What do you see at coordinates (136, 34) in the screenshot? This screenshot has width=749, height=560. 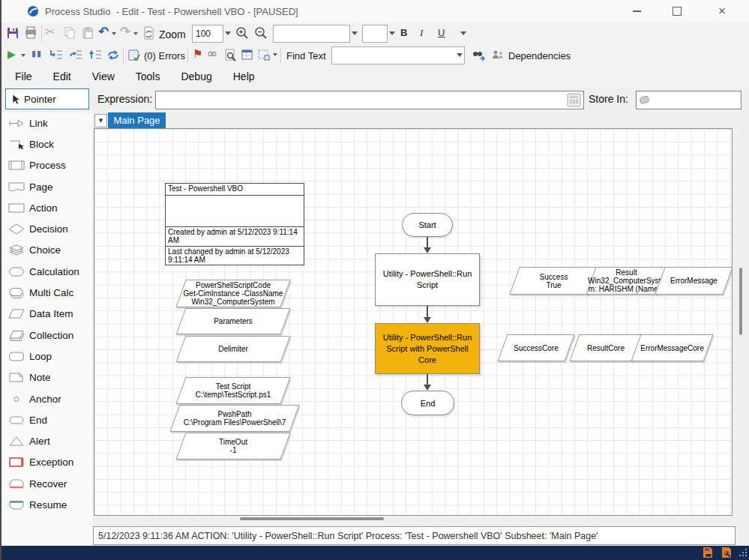 I see `redo-dropdown-icon` at bounding box center [136, 34].